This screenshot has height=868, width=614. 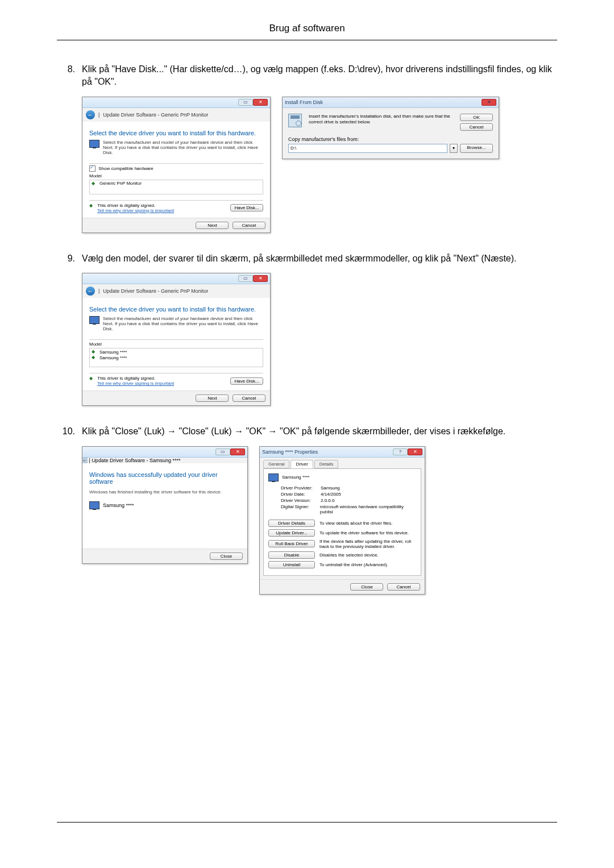 I want to click on copy-from-label: Copy manufacturer's files from:, so click(x=391, y=139).